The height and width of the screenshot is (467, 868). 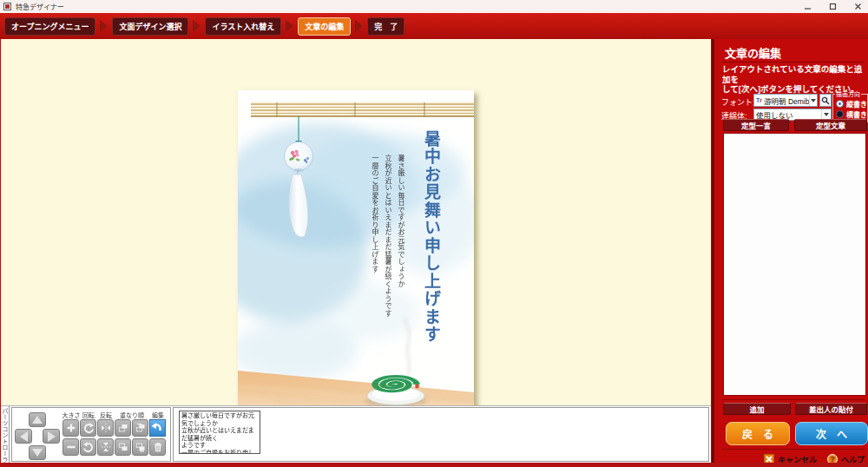 What do you see at coordinates (123, 447) in the screenshot?
I see `send-backward-button` at bounding box center [123, 447].